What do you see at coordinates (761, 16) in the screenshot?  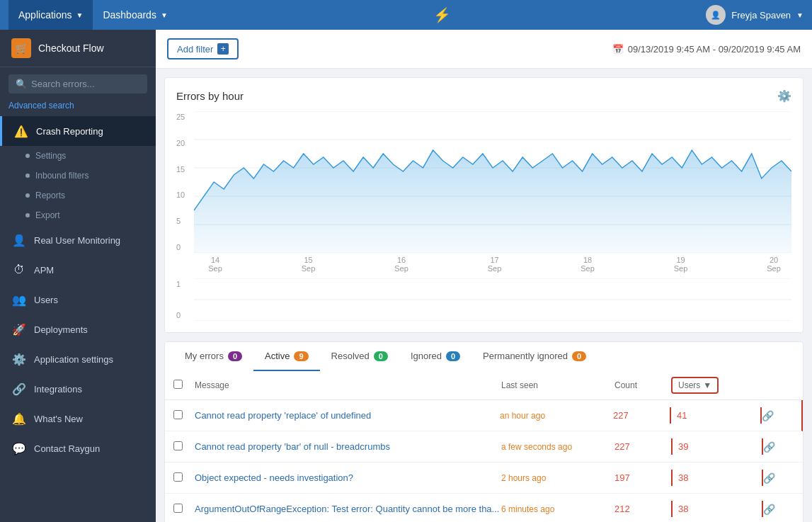 I see `user-name: Freyja Spaven` at bounding box center [761, 16].